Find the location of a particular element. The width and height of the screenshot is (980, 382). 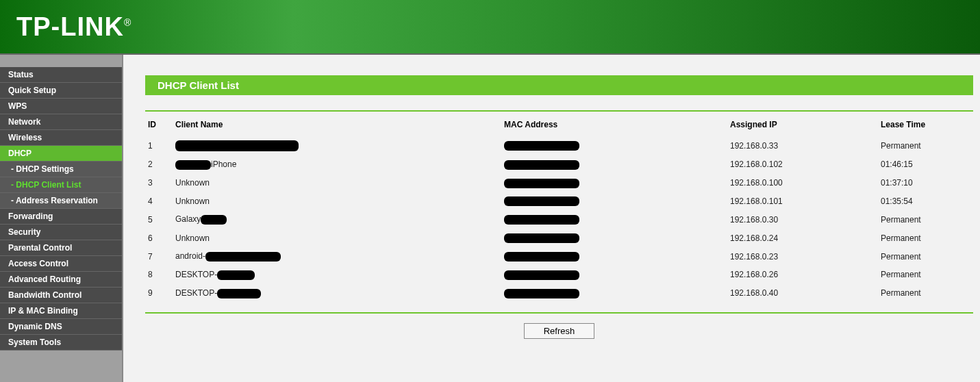

cell-id: 4 is located at coordinates (159, 201).